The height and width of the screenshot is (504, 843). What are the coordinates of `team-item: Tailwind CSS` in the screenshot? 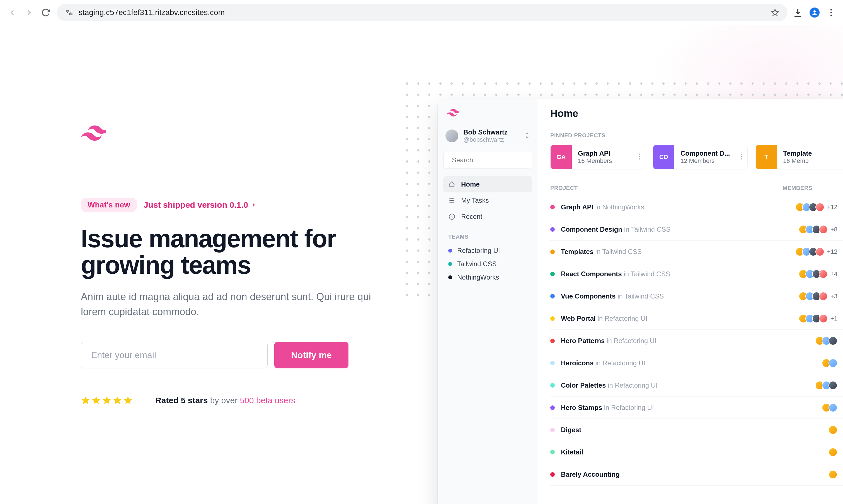 It's located at (488, 264).